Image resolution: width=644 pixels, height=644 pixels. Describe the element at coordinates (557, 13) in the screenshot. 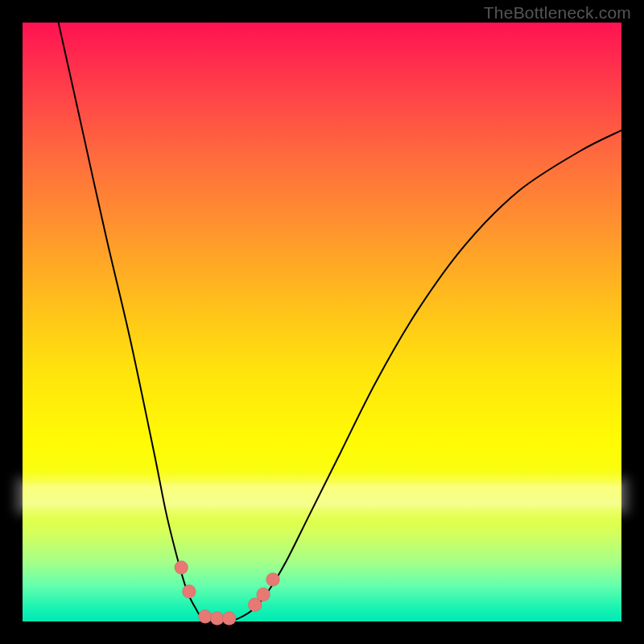

I see `watermark-text: TheBottleneck.com` at that location.